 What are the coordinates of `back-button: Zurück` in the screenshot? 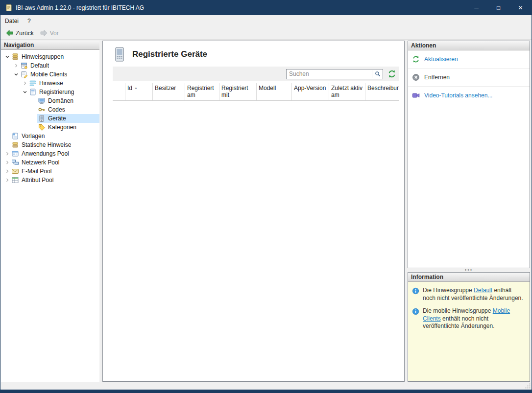 It's located at (20, 33).